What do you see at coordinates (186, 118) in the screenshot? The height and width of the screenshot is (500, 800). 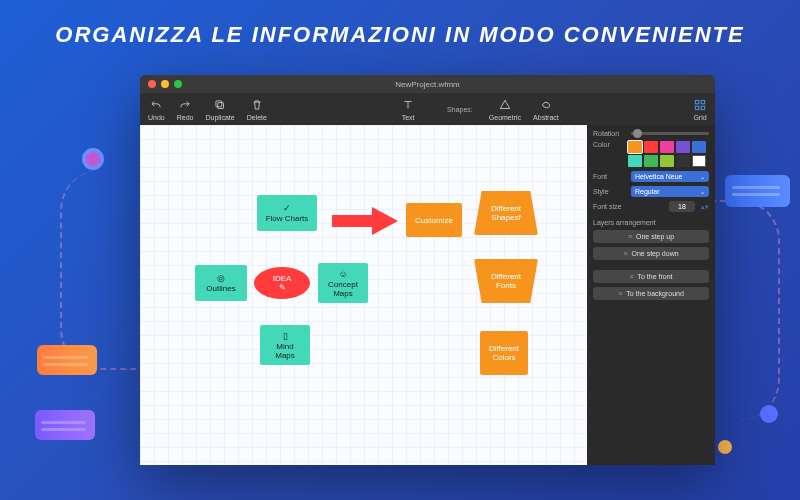 I see `redo-label: Redo` at bounding box center [186, 118].